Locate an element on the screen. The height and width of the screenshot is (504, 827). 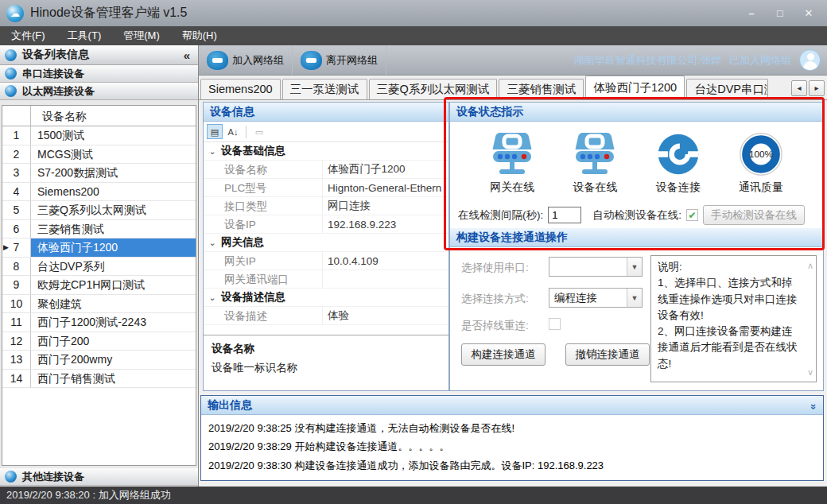
menu-manage: 管理(M) is located at coordinates (142, 36).